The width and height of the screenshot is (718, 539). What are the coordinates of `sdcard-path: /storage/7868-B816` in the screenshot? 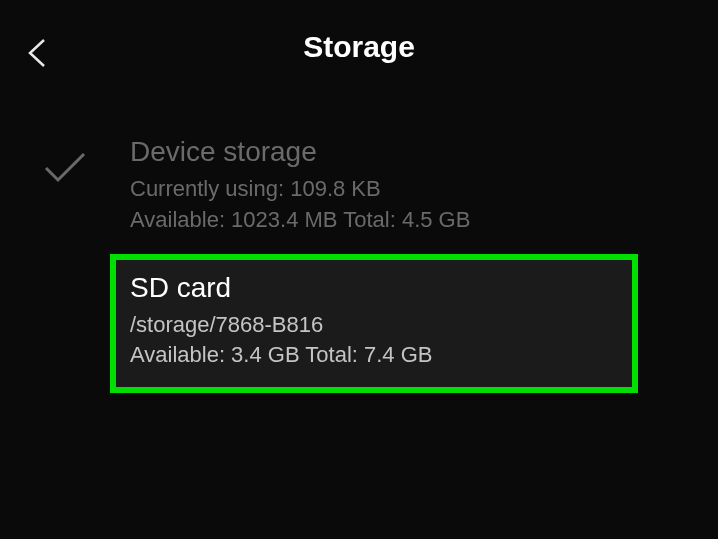 It's located at (374, 326).